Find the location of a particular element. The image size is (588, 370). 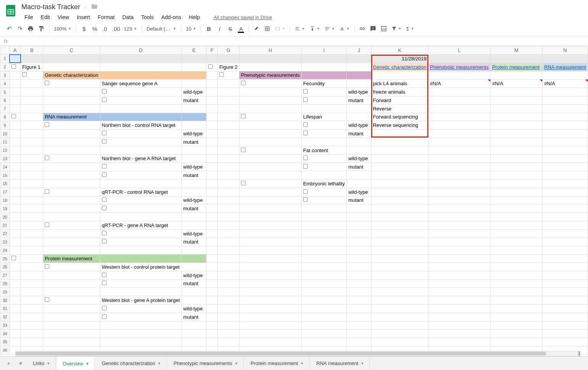

cell-G33 is located at coordinates (228, 325).